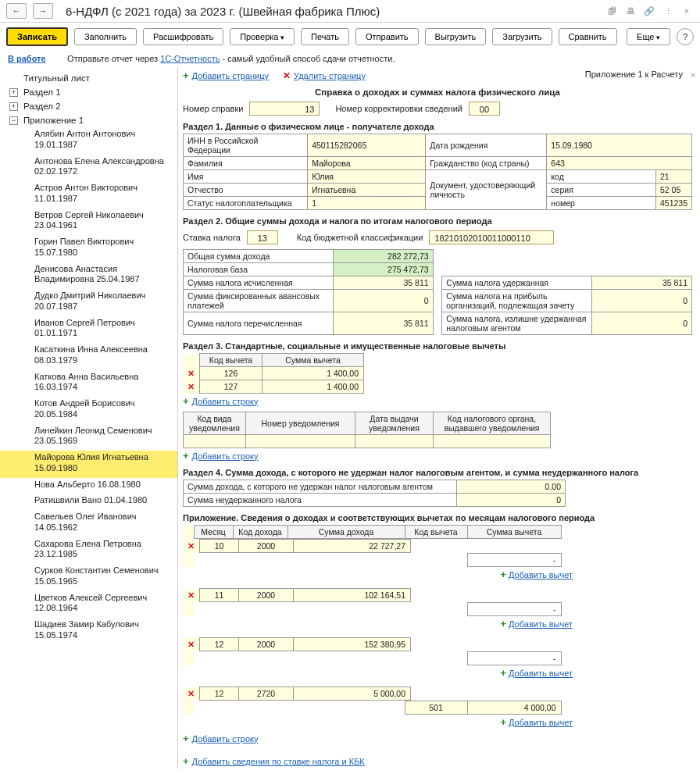  Describe the element at coordinates (89, 169) in the screenshot. I see `tree-leaf: Антонова Елена Александровна 02.02.1972` at that location.